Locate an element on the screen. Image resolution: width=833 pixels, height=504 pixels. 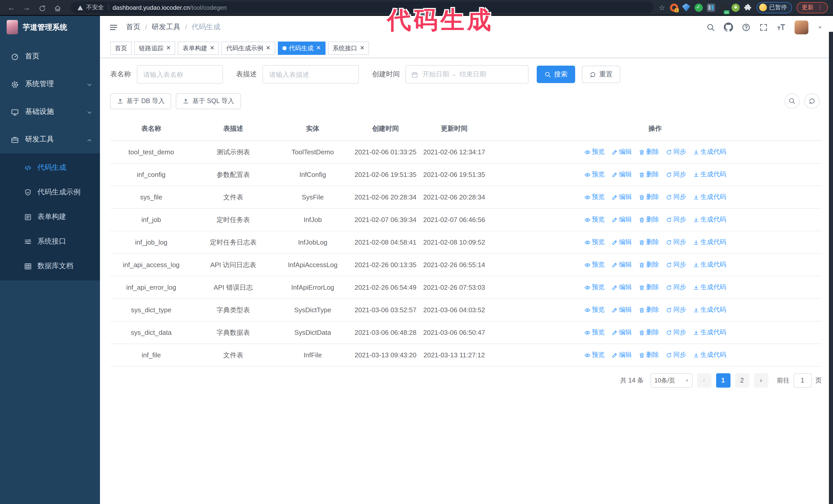
hide-search-button is located at coordinates (792, 101).